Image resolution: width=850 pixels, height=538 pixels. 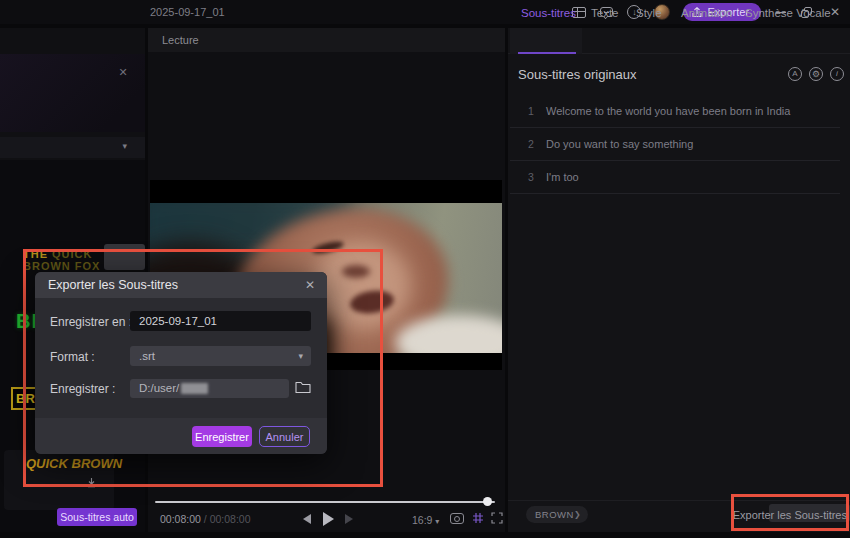 What do you see at coordinates (789, 515) in the screenshot?
I see `export-subtitles-link: Exporter les Sous-titres` at bounding box center [789, 515].